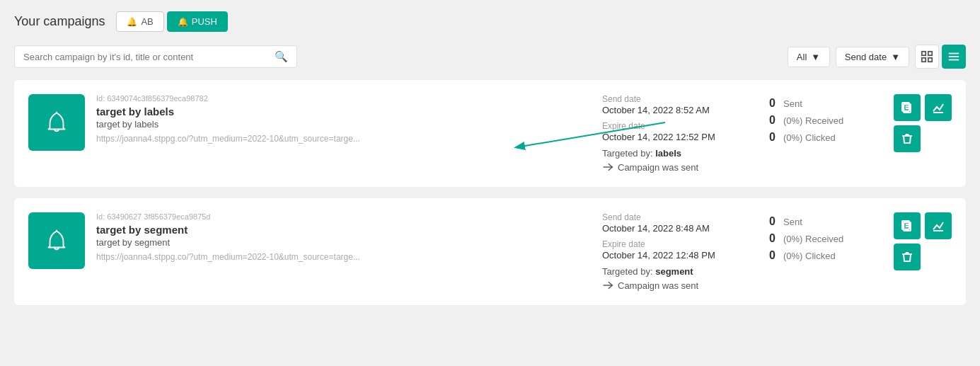 Image resolution: width=980 pixels, height=366 pixels. Describe the element at coordinates (940, 57) in the screenshot. I see `view-toggle` at that location.